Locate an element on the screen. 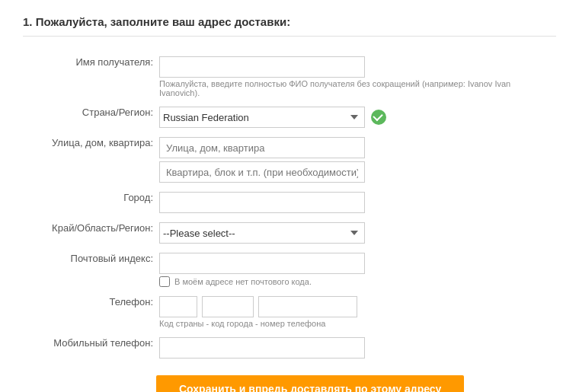  postal-label: Почтовый индекс: is located at coordinates (90, 269).